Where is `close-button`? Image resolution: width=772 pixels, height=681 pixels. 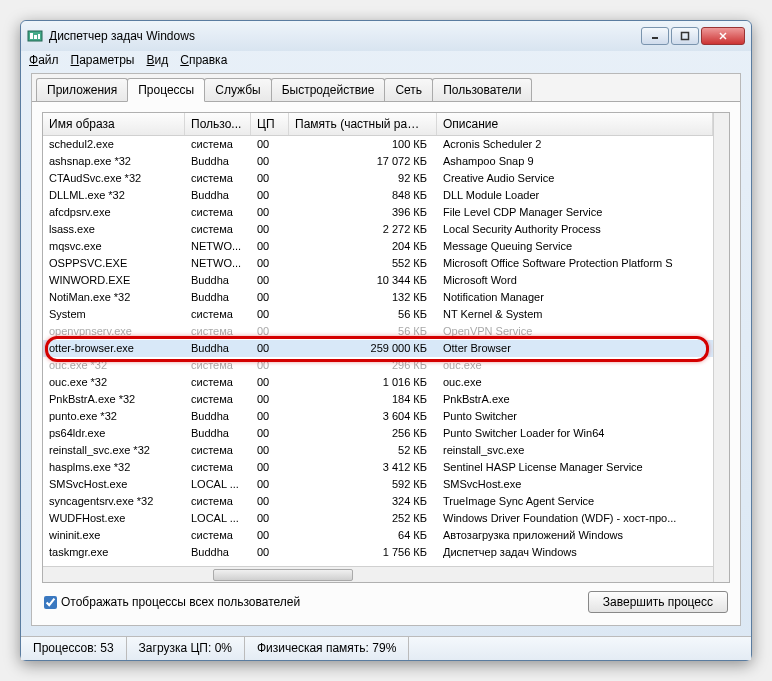 close-button is located at coordinates (723, 36).